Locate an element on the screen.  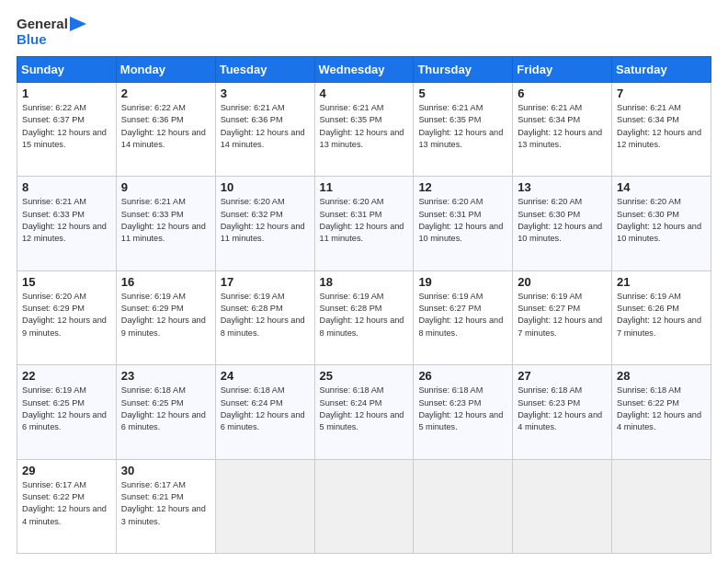
header: General Blue is located at coordinates (364, 31).